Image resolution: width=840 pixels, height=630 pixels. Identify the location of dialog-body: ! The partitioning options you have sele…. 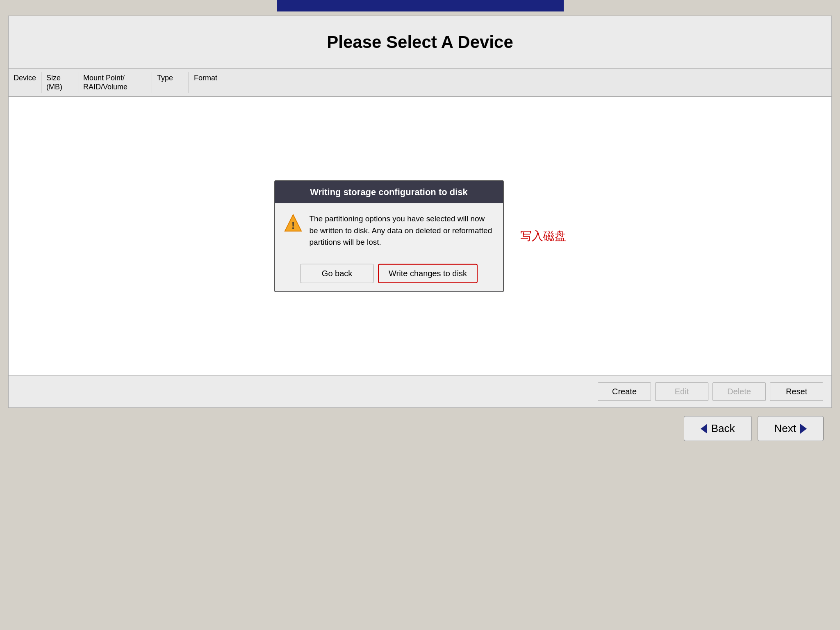
(389, 231).